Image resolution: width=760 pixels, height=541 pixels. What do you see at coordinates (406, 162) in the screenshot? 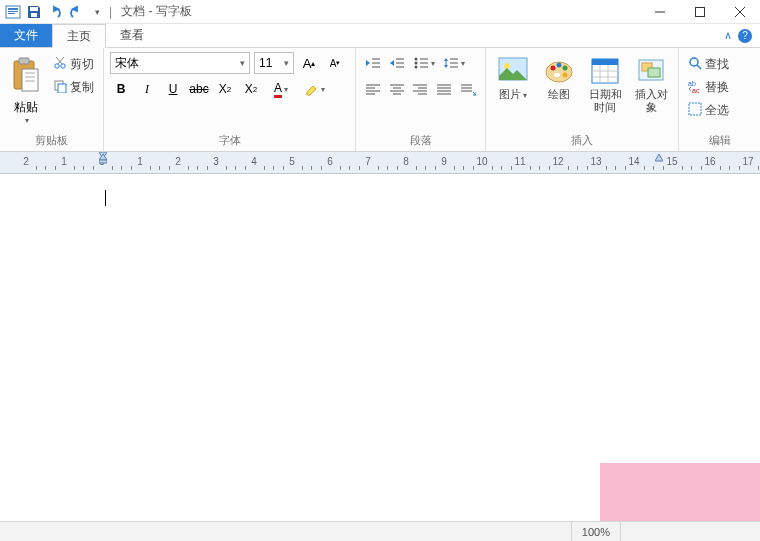
I see `ruler-number: 8` at bounding box center [406, 162].